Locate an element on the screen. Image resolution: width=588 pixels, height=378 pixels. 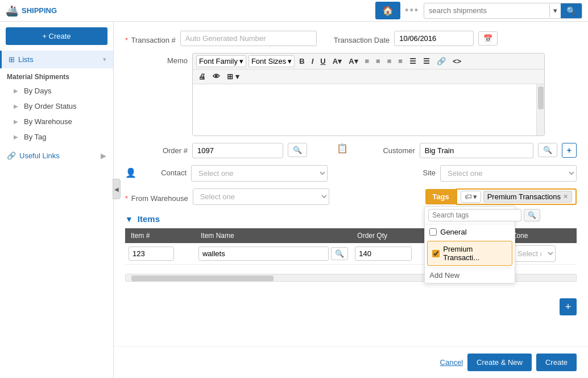
customer-label: Customer is located at coordinates (384, 149).